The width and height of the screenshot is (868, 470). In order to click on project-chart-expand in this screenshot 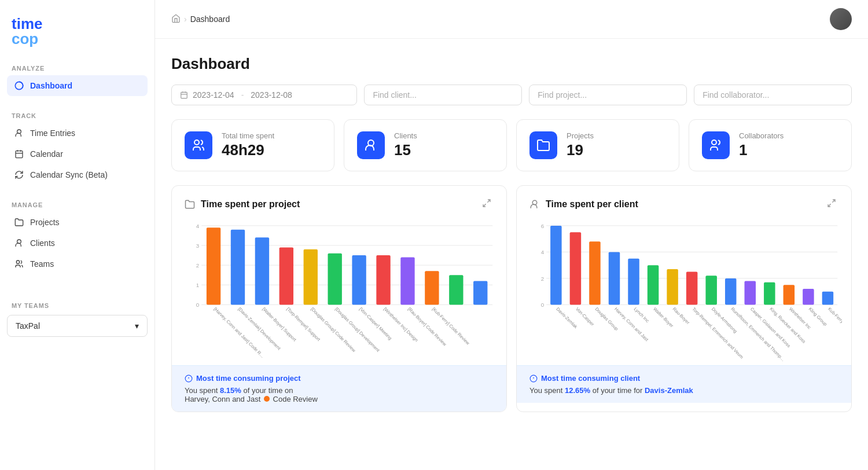, I will do `click(487, 204)`.